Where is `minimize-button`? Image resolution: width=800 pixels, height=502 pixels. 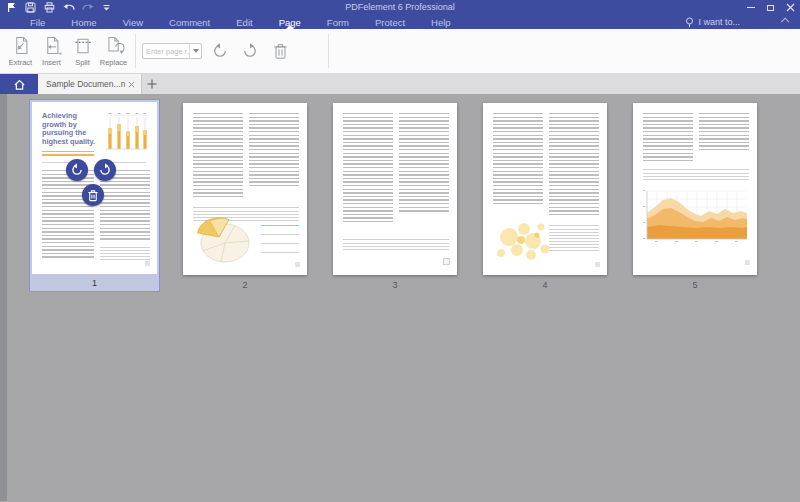 minimize-button is located at coordinates (750, 8).